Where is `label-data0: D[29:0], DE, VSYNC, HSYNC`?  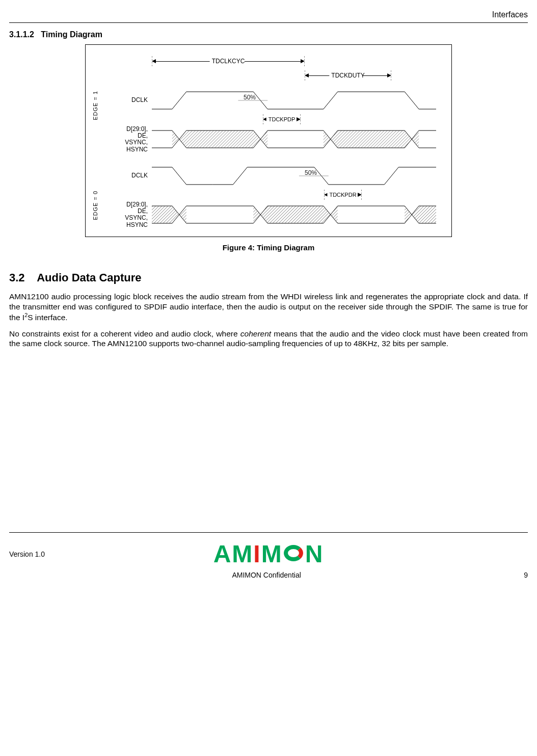
label-data0: D[29:0], DE, VSYNC, HSYNC is located at coordinates (129, 215).